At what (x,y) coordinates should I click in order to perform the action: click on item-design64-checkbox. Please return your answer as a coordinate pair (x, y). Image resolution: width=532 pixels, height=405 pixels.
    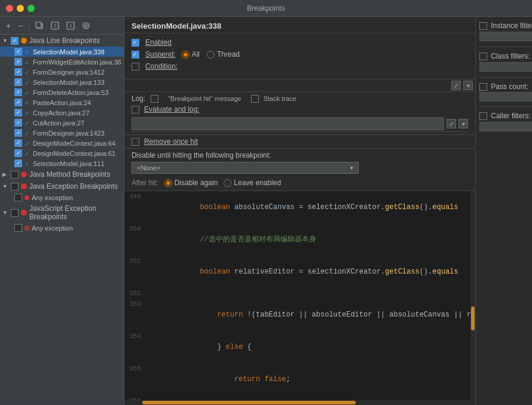
    Looking at the image, I should click on (18, 143).